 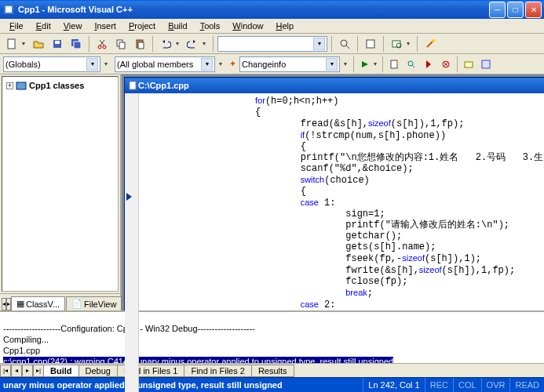 What do you see at coordinates (496, 385) in the screenshot?
I see `status-ovr: OVR` at bounding box center [496, 385].